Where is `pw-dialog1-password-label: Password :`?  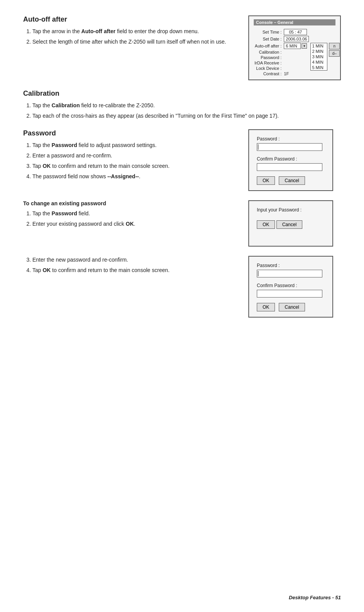
pw-dialog1-password-label: Password : is located at coordinates (291, 139).